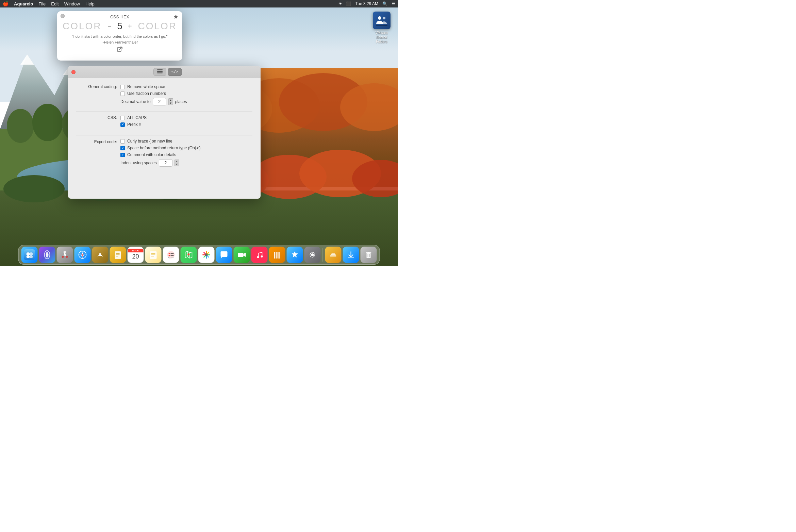 The width and height of the screenshot is (796, 532). What do you see at coordinates (133, 124) in the screenshot?
I see `prefix-hash-row: Prefix #` at bounding box center [133, 124].